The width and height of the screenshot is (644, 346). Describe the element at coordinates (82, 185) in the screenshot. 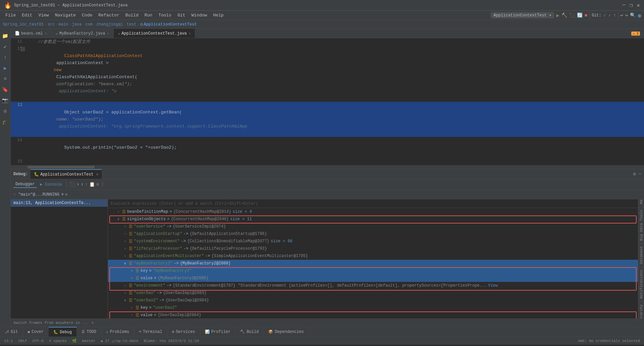

I see `step-out-btn: ⬆` at that location.